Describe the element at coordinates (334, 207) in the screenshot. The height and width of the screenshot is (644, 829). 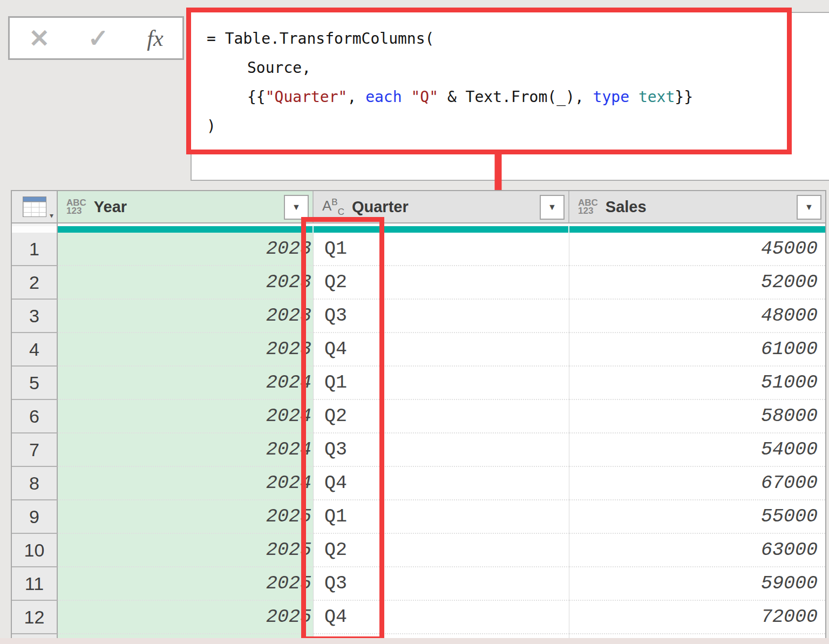
I see `text-type-icon: ABC` at that location.